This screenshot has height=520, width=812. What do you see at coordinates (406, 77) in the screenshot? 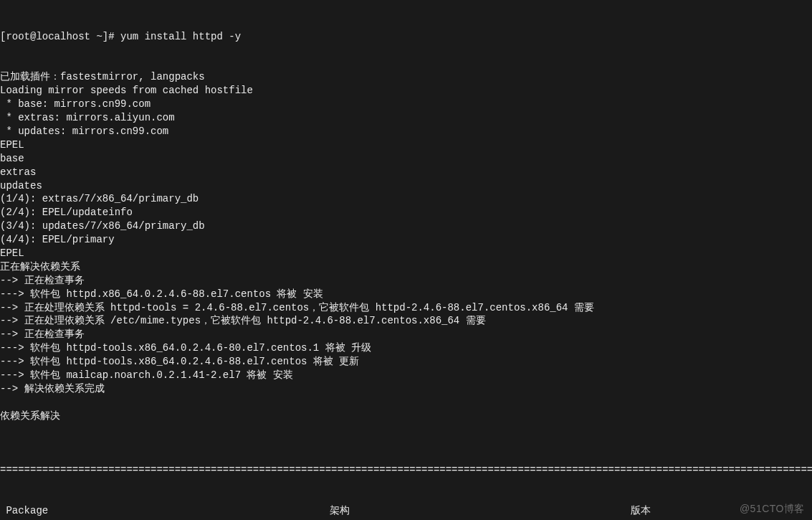
I see `output-line: 已加载插件：fastestmirror, langpacks` at bounding box center [406, 77].